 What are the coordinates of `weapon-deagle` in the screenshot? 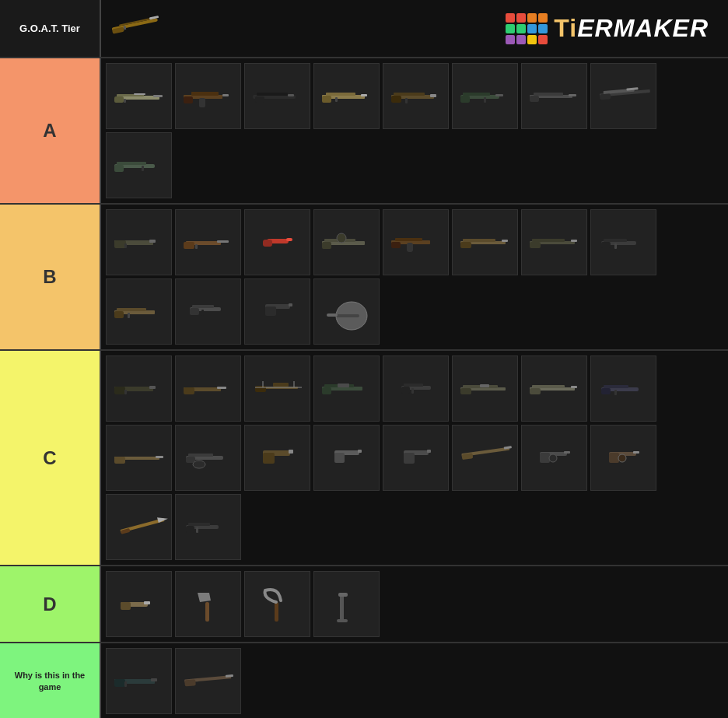 It's located at (277, 457).